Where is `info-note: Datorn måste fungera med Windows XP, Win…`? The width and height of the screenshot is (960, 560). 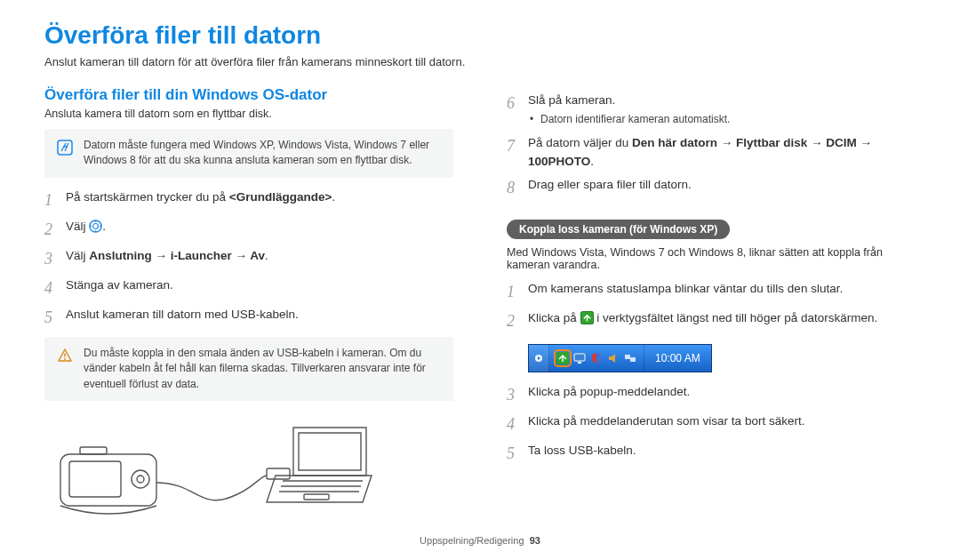 info-note: Datorn måste fungera med Windows XP, Win… is located at coordinates (249, 153).